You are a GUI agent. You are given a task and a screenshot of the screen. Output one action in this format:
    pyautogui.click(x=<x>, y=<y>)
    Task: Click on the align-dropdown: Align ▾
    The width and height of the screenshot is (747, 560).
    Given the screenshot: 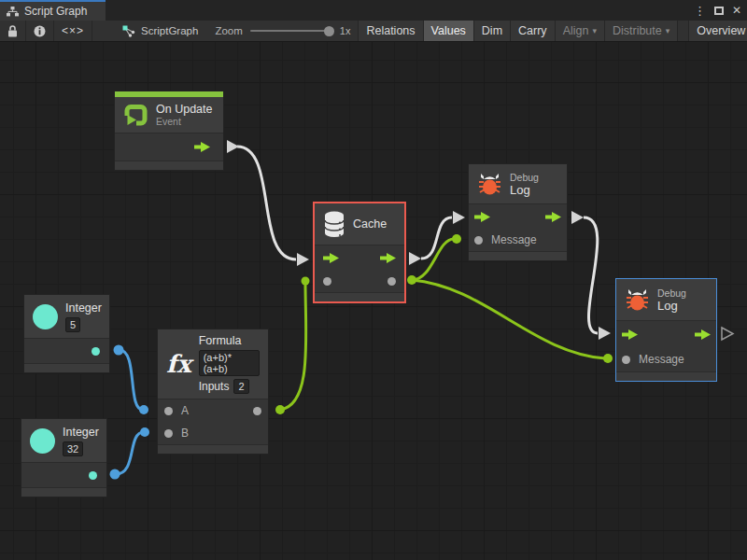 What is the action you would take?
    pyautogui.click(x=579, y=31)
    